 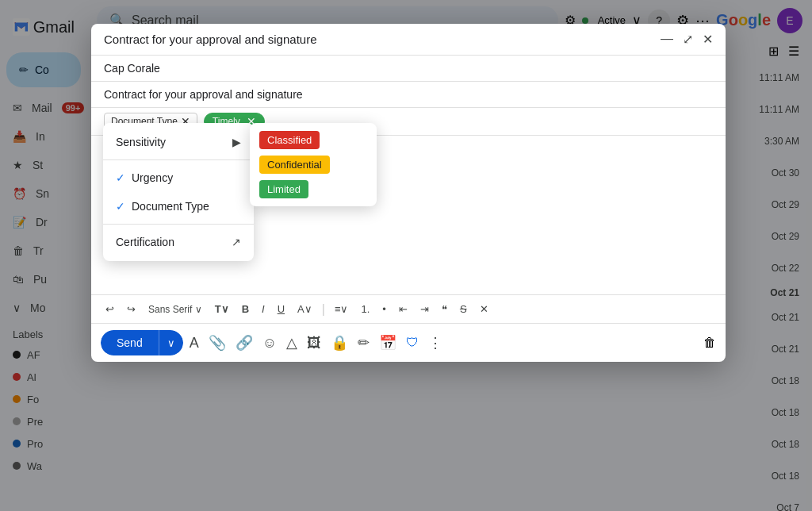 What do you see at coordinates (281, 309) in the screenshot?
I see `underline-button: U` at bounding box center [281, 309].